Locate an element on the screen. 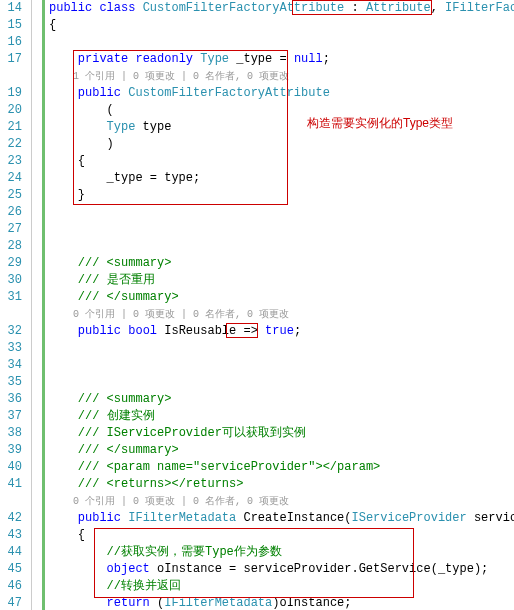 The image size is (514, 610). line-number: 24 is located at coordinates (11, 178).